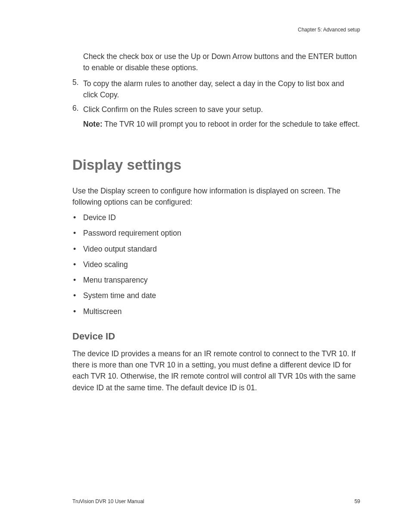 This screenshot has width=411, height=532. Describe the element at coordinates (216, 218) in the screenshot. I see `list-item: Device ID` at that location.